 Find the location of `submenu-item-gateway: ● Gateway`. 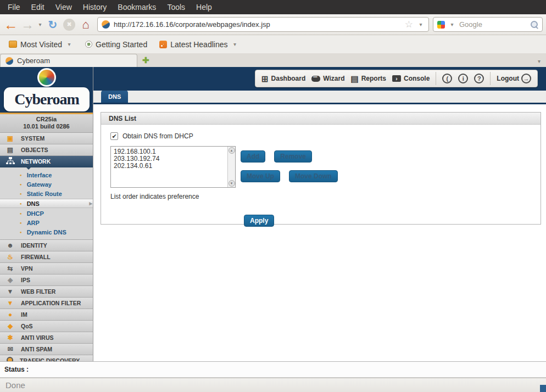

submenu-item-gateway: ● Gateway is located at coordinates (46, 184).